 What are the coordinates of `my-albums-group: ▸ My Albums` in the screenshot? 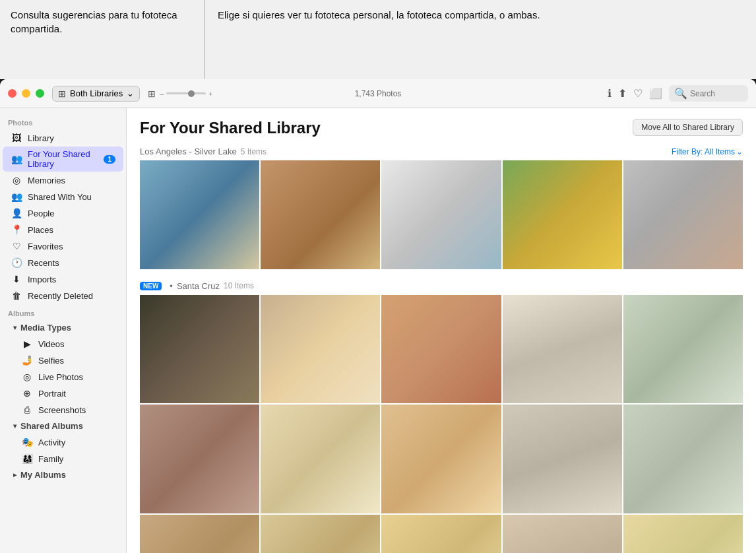 It's located at (63, 475).